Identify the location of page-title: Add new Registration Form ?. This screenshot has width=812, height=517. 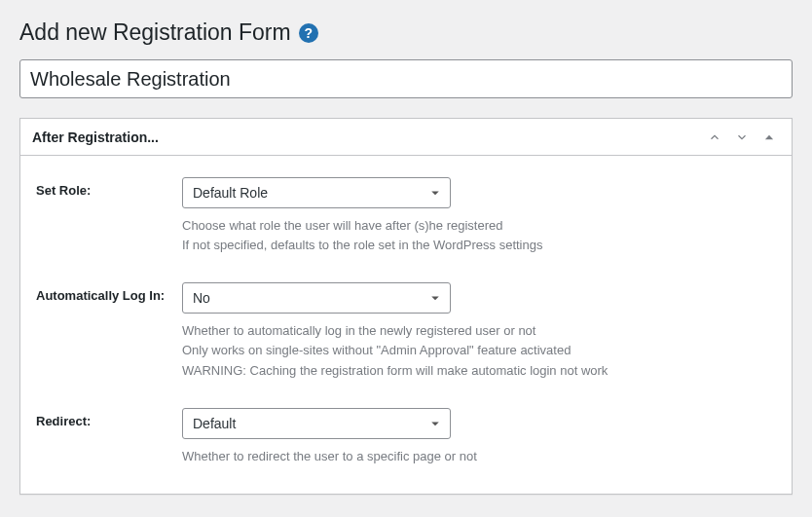
(406, 33).